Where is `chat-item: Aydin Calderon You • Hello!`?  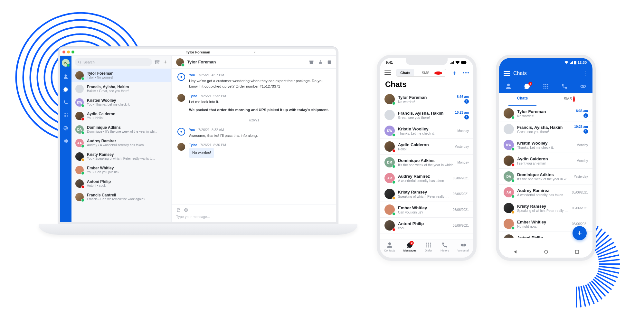 chat-item: Aydin Calderon You • Hello! is located at coordinates (121, 116).